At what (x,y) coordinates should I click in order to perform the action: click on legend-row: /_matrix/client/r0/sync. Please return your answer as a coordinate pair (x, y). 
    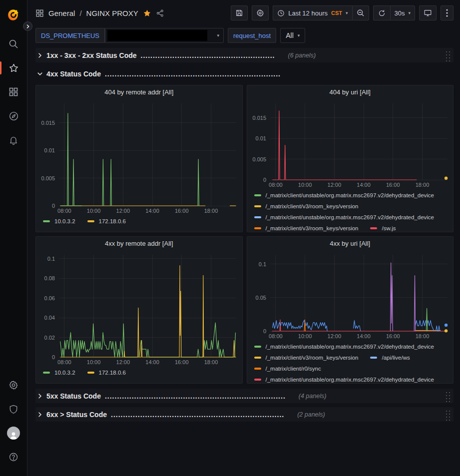
    Looking at the image, I should click on (353, 369).